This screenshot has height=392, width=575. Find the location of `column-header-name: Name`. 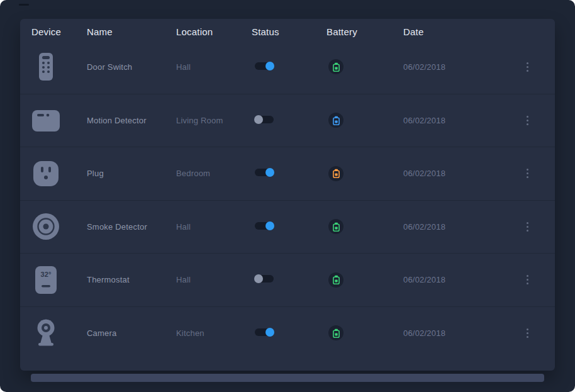

column-header-name: Name is located at coordinates (131, 31).